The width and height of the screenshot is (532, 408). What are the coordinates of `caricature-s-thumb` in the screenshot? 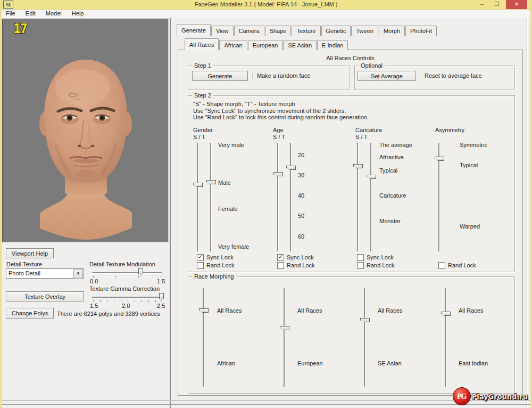 It's located at (358, 166).